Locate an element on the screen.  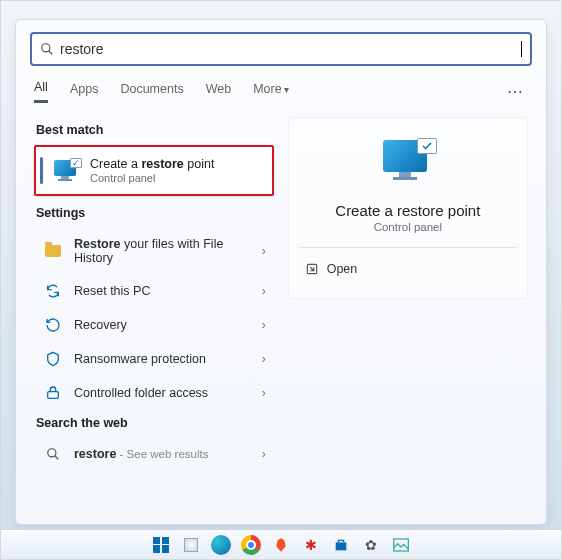
settings-item-recovery: Recovery › is located at coordinates (154, 325).